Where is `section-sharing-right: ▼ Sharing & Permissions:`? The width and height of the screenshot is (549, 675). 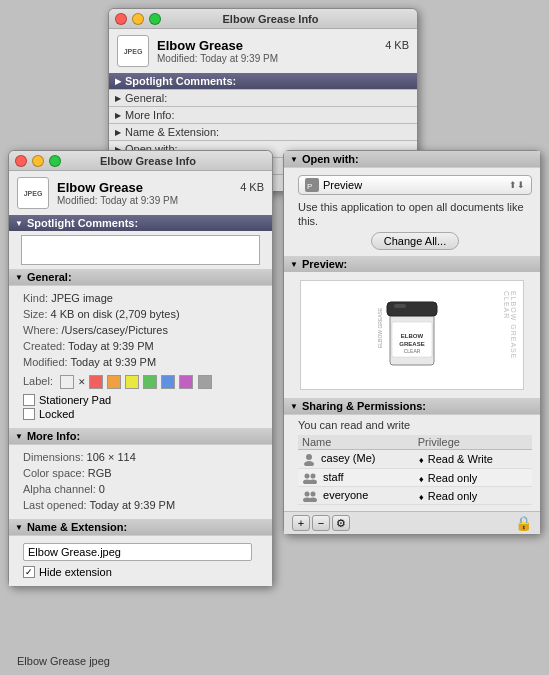
section-sharing-right: ▼ Sharing & Permissions: is located at coordinates (412, 406).